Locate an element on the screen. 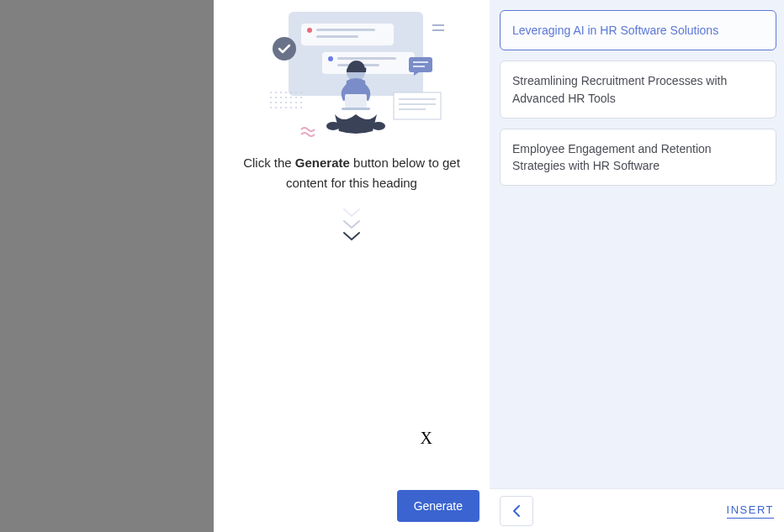  suggestion-card: Leveraging AI in HR Software Solutions is located at coordinates (638, 30).